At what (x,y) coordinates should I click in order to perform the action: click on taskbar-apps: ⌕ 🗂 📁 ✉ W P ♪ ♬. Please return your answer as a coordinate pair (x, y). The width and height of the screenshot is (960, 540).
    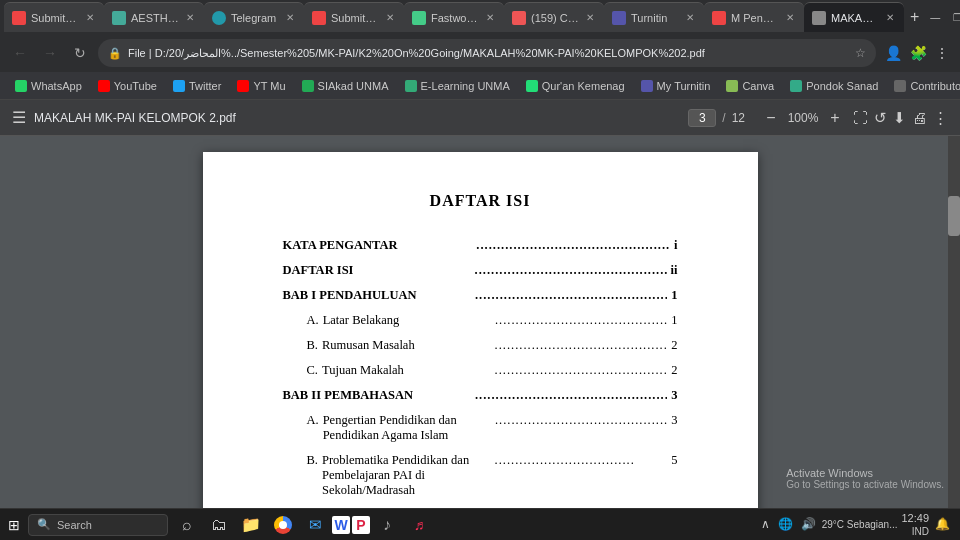
    Looking at the image, I should click on (303, 525).